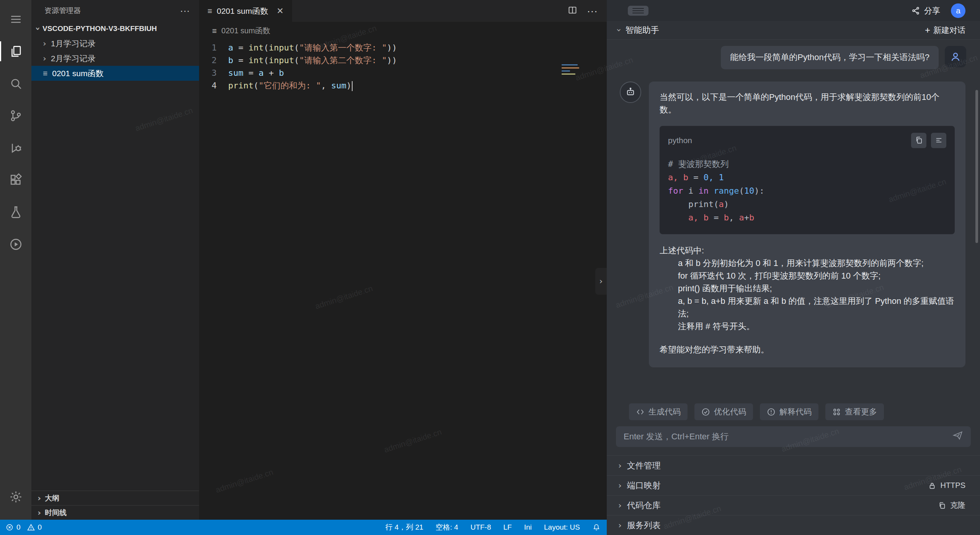 Image resolution: width=980 pixels, height=535 pixels. What do you see at coordinates (290, 86) in the screenshot?
I see `code-text: print("它们的和为: ", sum)` at bounding box center [290, 86].